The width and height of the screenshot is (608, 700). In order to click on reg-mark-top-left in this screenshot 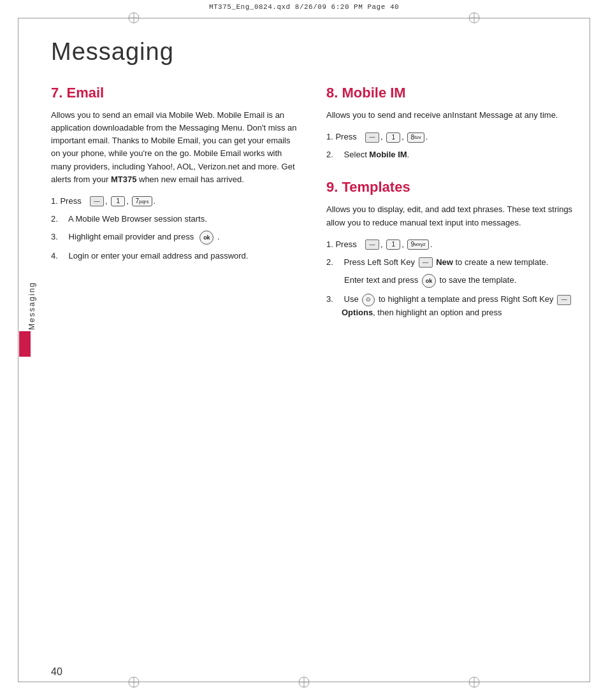, I will do `click(134, 18)`.